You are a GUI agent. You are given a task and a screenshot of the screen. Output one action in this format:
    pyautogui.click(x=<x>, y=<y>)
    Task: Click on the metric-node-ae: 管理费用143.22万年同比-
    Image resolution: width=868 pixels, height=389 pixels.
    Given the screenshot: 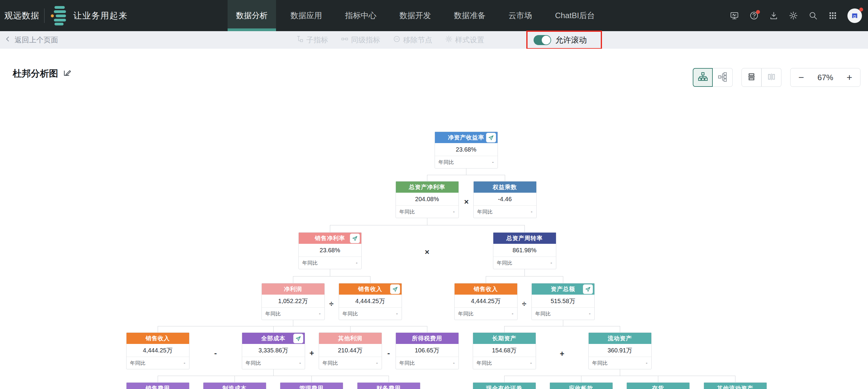 What is the action you would take?
    pyautogui.click(x=312, y=386)
    